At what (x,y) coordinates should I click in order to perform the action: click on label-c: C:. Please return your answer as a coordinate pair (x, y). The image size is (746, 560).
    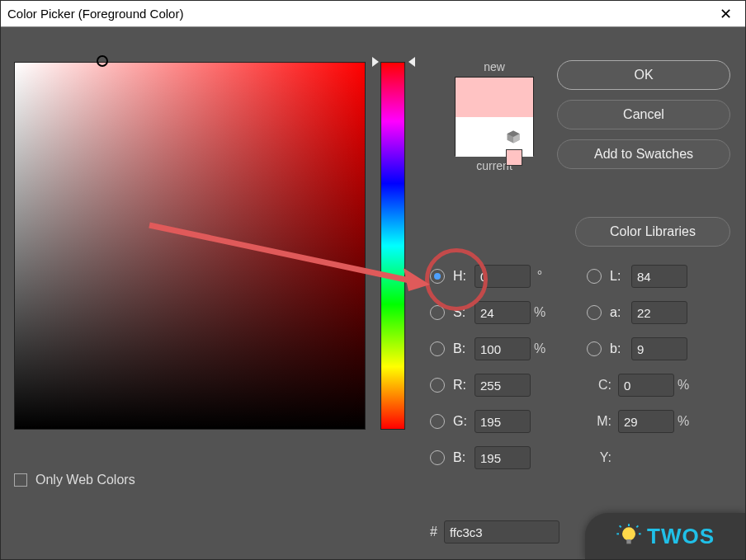
    Looking at the image, I should click on (599, 385).